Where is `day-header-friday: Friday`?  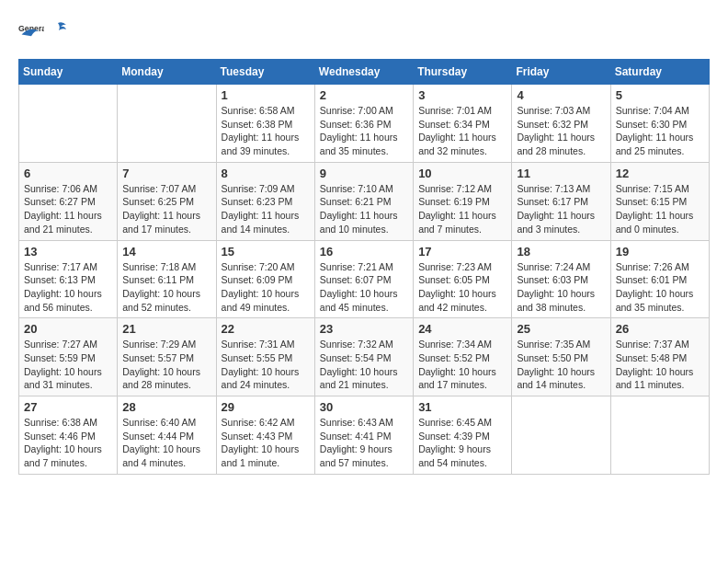
day-header-friday: Friday is located at coordinates (561, 72).